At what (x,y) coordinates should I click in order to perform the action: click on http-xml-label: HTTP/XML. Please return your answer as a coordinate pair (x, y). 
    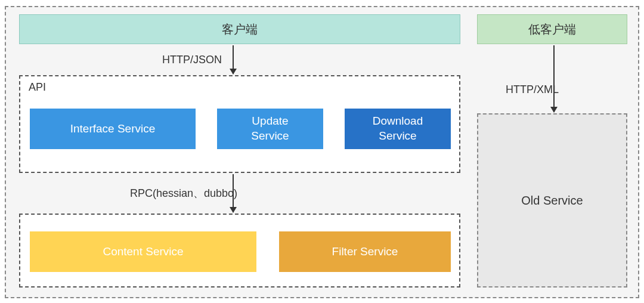
    Looking at the image, I should click on (532, 89).